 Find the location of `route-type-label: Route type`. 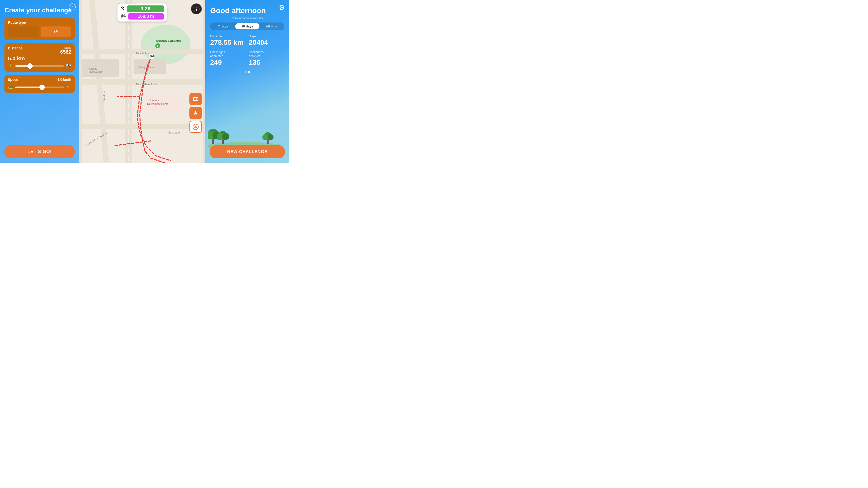

route-type-label: Route type is located at coordinates (39, 23).